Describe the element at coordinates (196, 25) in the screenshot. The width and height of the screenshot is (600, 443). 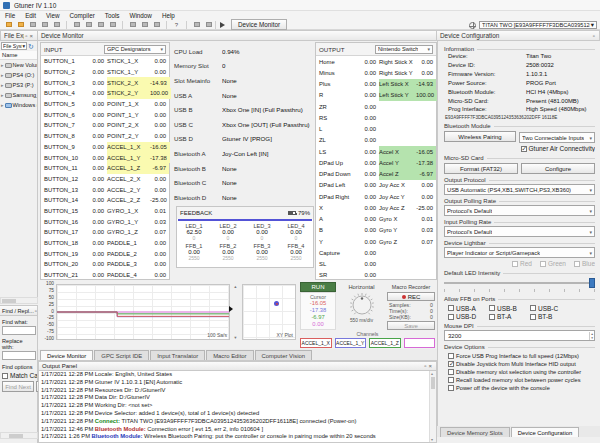
I see `download-slot-icon` at that location.